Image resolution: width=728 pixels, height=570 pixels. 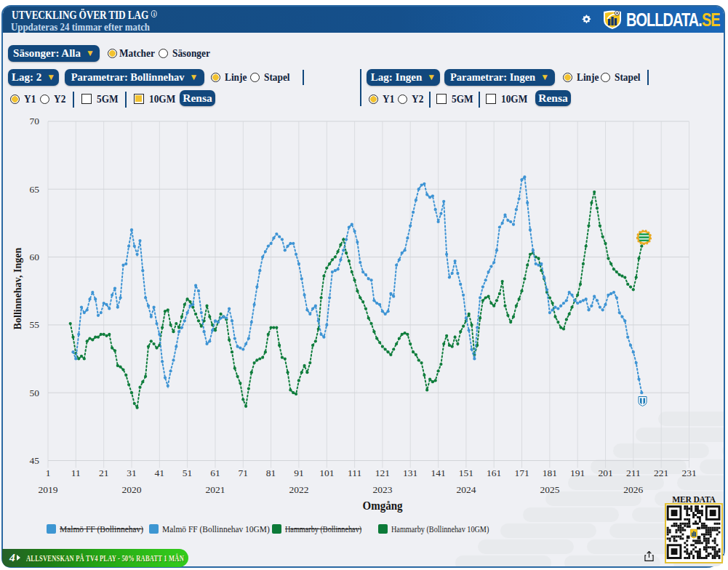 I want to click on svg-text: 141, so click(x=438, y=473).